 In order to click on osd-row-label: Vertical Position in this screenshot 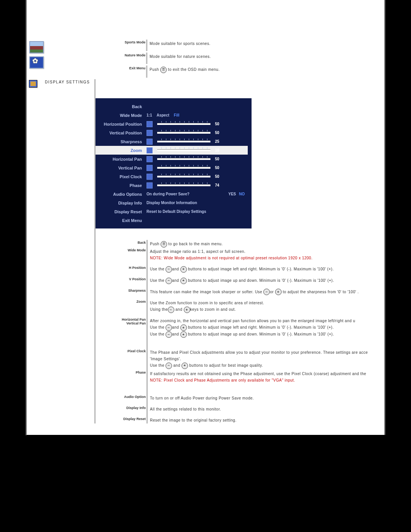, I will do `click(120, 133)`.